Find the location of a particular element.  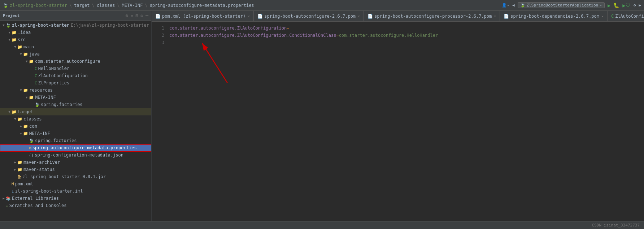

run-config-selector: 🍃 ZlSpringBootStarterApplication ▾ is located at coordinates (561, 5).